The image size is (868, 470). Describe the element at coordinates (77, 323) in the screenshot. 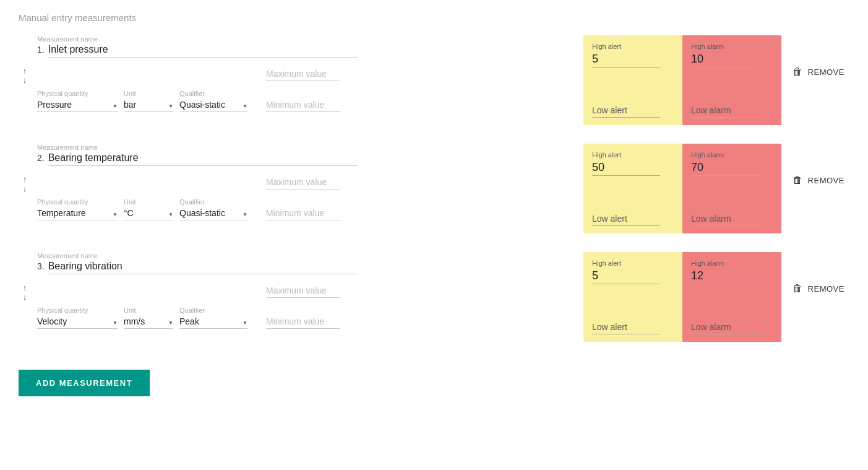

I see `physical-quantity-select-3: Velocity` at that location.